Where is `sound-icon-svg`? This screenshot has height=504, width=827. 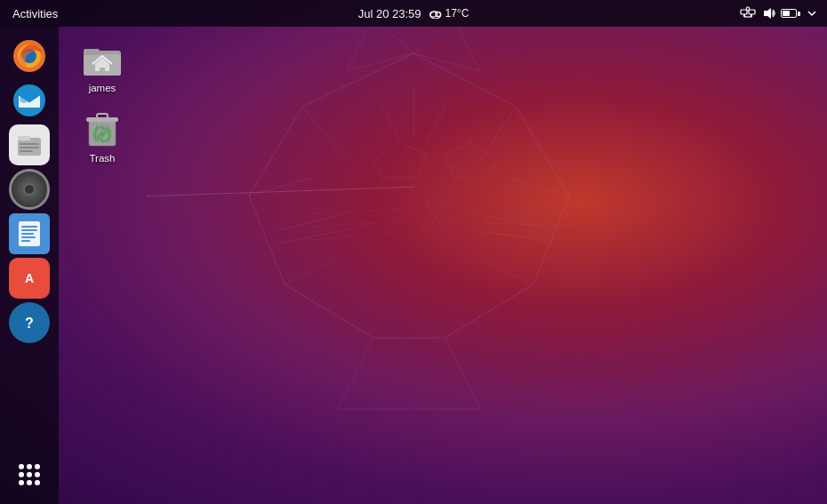
sound-icon-svg is located at coordinates (769, 13).